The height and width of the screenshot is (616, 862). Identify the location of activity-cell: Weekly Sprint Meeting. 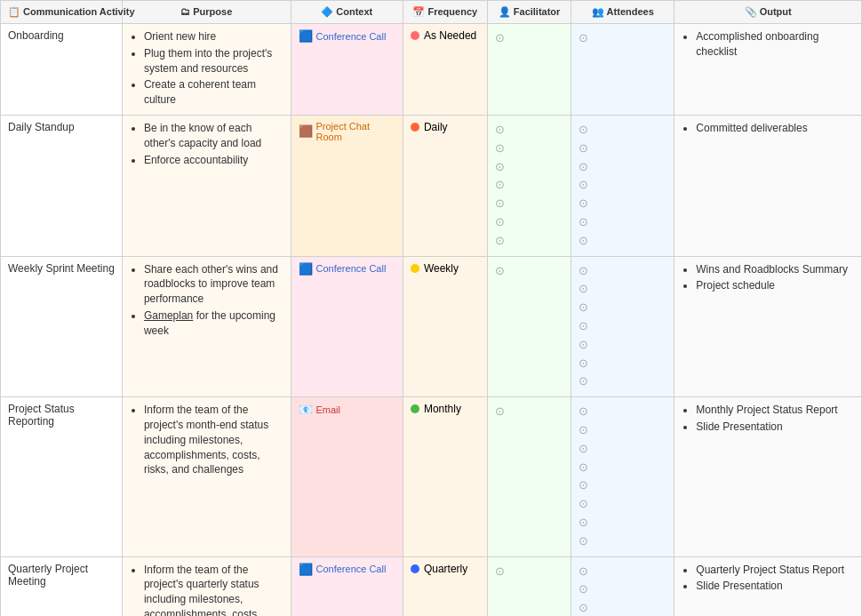
(62, 327).